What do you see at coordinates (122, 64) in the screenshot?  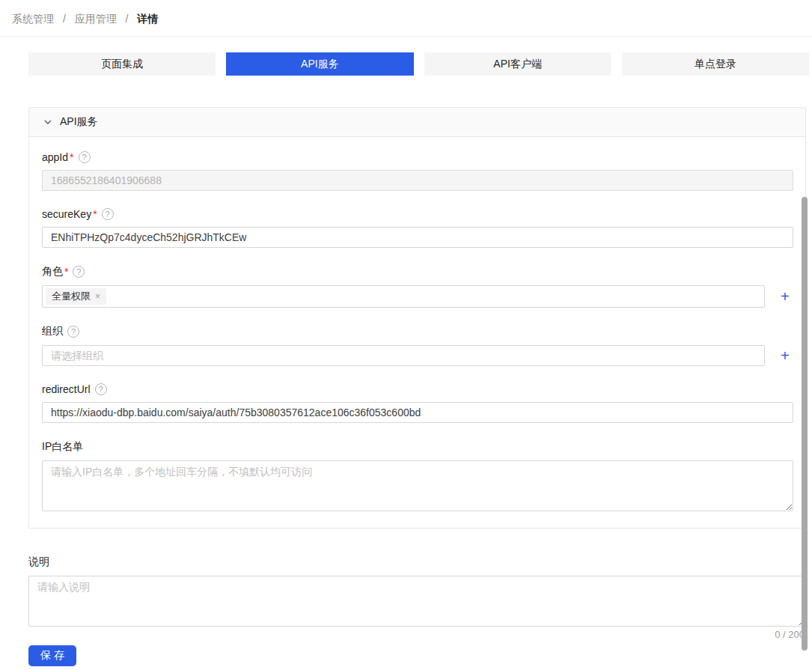 I see `tab-page-integration: 页面集成` at bounding box center [122, 64].